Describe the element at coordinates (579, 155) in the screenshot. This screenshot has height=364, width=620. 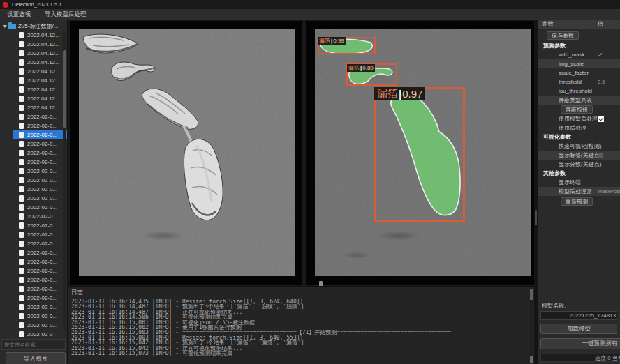
I see `param-row-show-label: 显示标签(关键点)` at that location.